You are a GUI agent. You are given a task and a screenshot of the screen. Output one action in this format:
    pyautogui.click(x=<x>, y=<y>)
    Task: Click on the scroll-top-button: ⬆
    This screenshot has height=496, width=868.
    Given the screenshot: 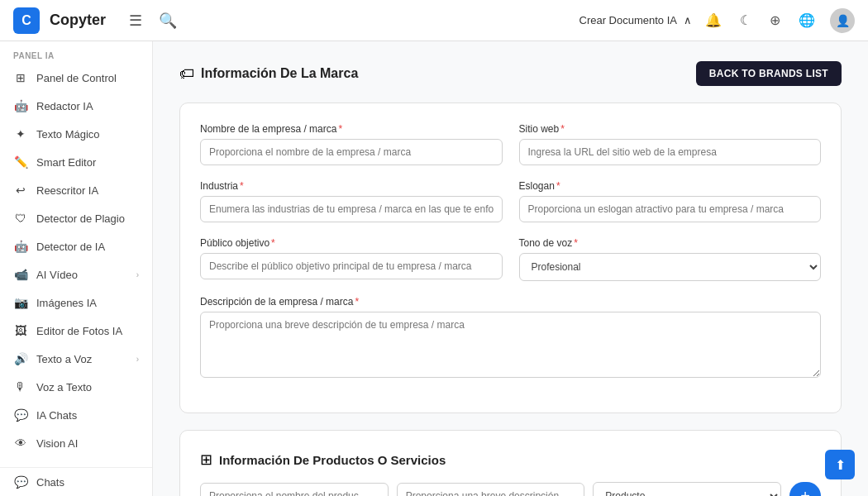 What is the action you would take?
    pyautogui.click(x=840, y=465)
    